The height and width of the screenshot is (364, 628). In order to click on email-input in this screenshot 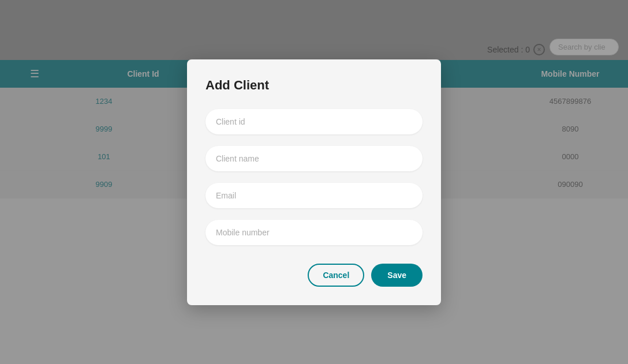, I will do `click(314, 196)`.